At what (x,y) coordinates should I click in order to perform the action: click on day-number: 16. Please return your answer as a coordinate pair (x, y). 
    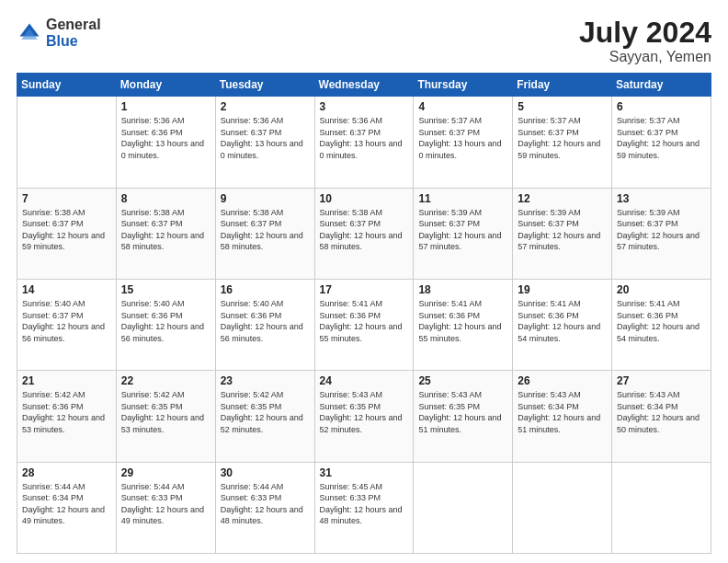
    Looking at the image, I should click on (265, 290).